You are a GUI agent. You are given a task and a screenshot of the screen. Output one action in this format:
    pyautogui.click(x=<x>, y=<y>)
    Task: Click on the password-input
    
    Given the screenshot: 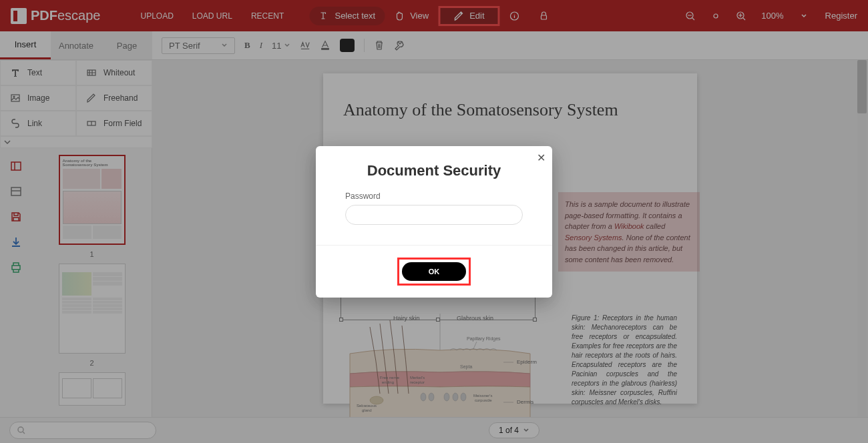 What is the action you would take?
    pyautogui.click(x=434, y=215)
    